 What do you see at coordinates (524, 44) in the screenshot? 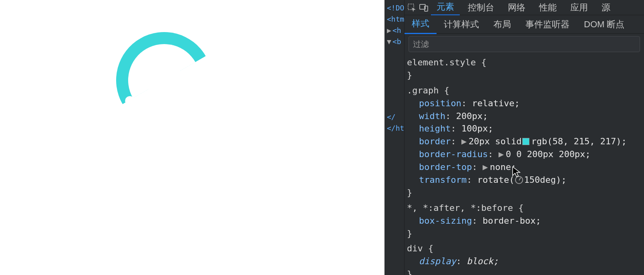
I see `filter-row` at bounding box center [524, 44].